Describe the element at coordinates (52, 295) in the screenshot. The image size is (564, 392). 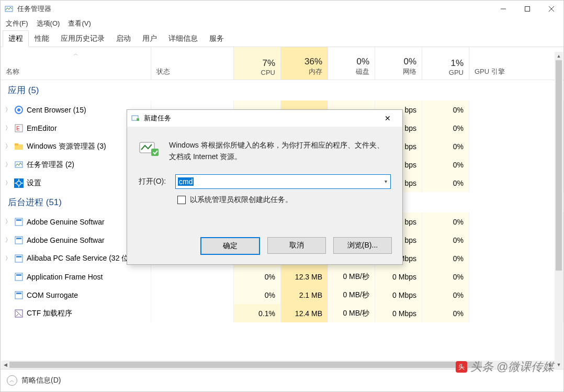
I see `process-name: COM Surrogate` at that location.